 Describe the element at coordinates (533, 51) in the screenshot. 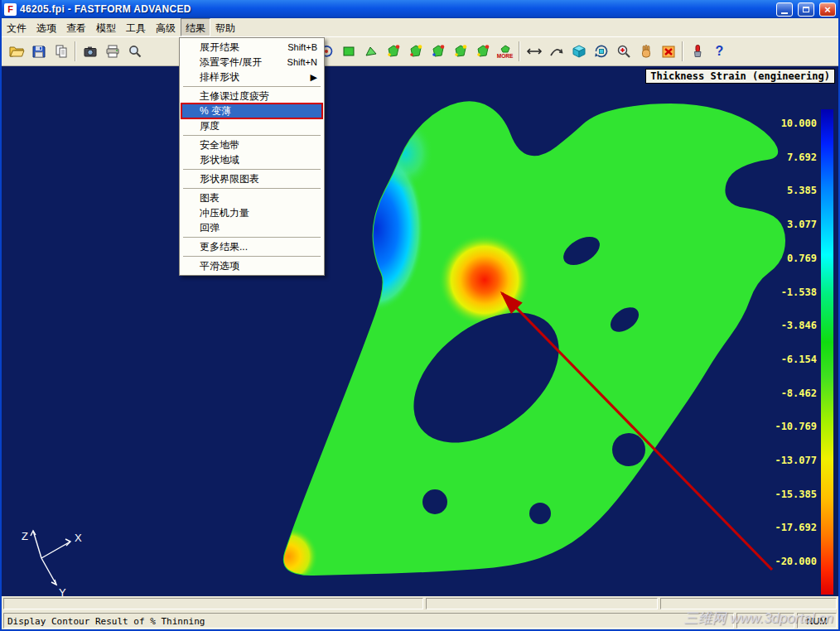

I see `measure-icon` at that location.